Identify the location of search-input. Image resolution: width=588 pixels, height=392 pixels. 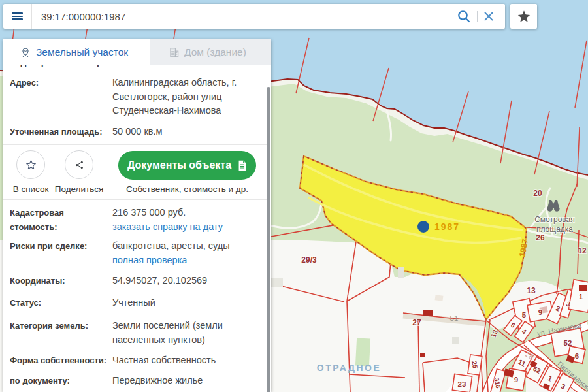
(244, 17).